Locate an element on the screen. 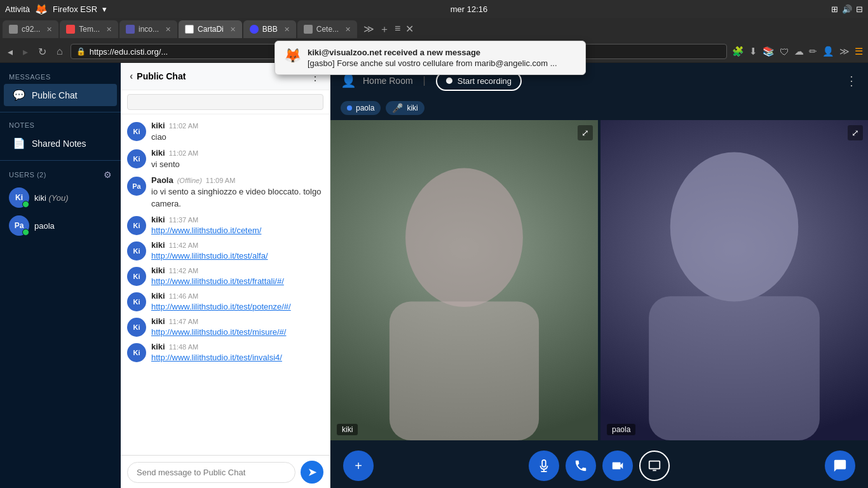 The image size is (868, 488). msg-avatar-3: Pa is located at coordinates (137, 186).